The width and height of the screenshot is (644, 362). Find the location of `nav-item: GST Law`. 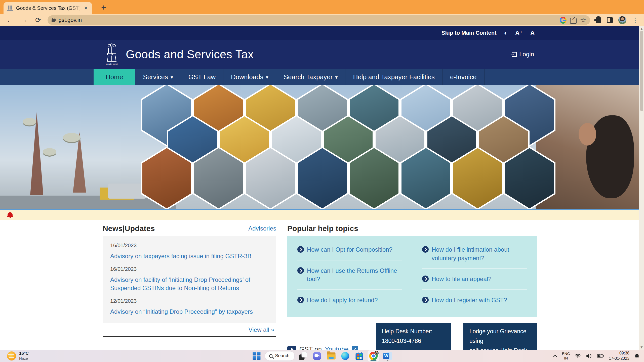

nav-item: GST Law is located at coordinates (202, 77).